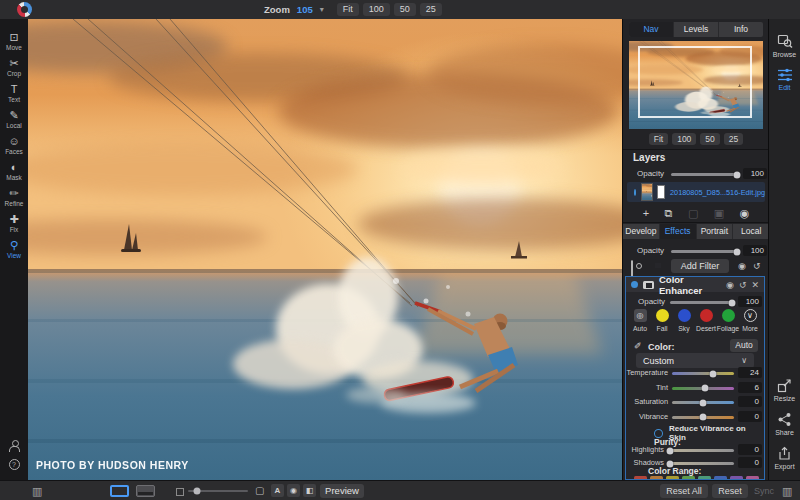 The image size is (800, 500). I want to click on zoom-label: Zoom, so click(277, 10).